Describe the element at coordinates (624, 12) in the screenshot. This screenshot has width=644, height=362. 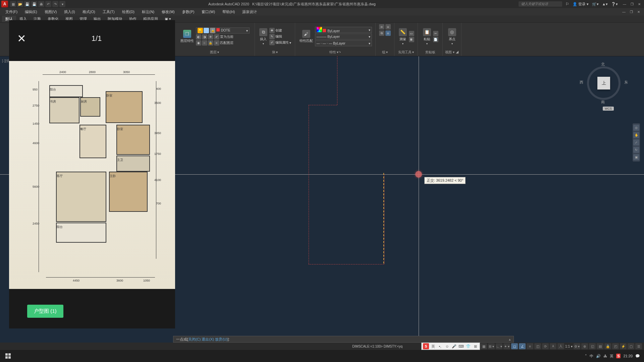
I see `doc-minimize-button: —` at that location.